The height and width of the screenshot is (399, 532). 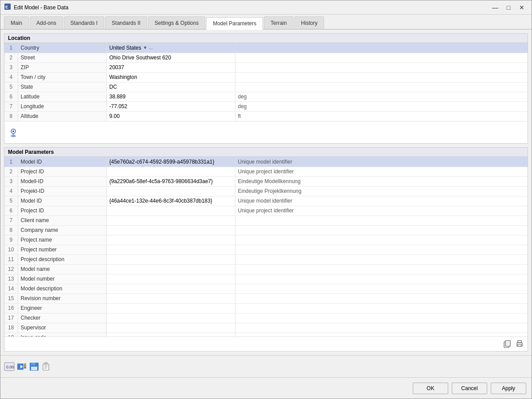 I want to click on dropdown-arrow-icon: ▼, so click(x=145, y=48).